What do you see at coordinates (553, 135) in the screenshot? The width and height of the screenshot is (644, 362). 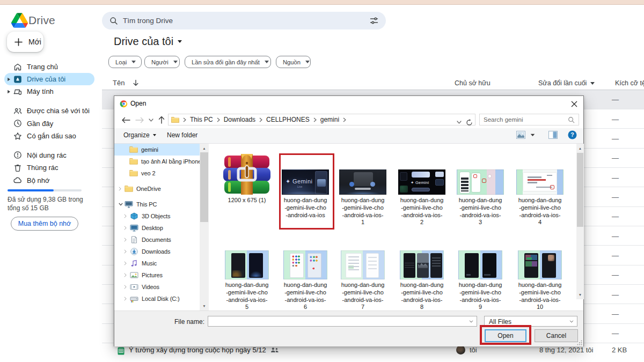 I see `preview-pane-icon` at bounding box center [553, 135].